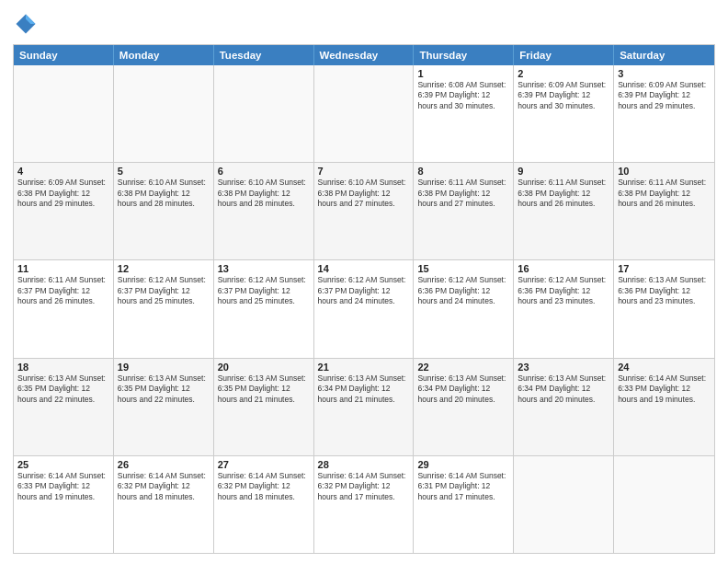  I want to click on day-cell-21: 21Sunrise: 6:13 AM Sunset: 6:34 PM Dayli…, so click(364, 407).